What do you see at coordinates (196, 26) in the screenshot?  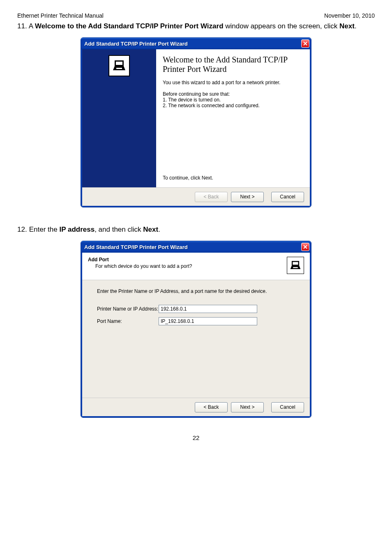 I see `step-11: 11. A Welcome to the Add Standard TCP/IP…` at bounding box center [196, 26].